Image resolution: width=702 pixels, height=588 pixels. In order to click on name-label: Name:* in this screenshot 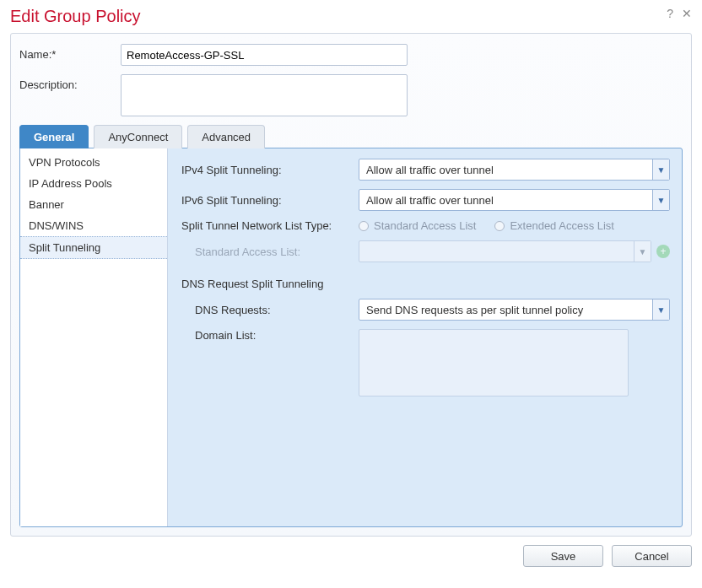, I will do `click(70, 52)`.